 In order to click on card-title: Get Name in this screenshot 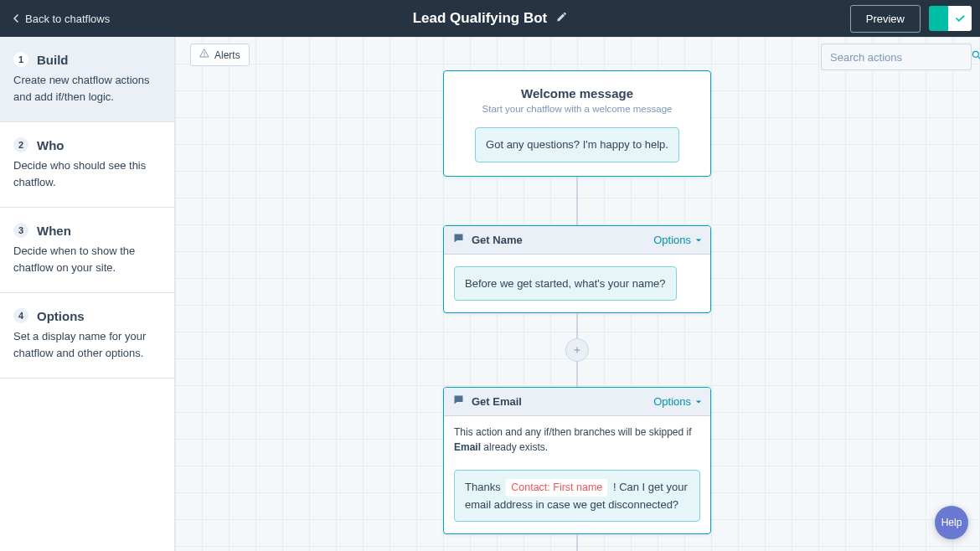, I will do `click(498, 239)`.